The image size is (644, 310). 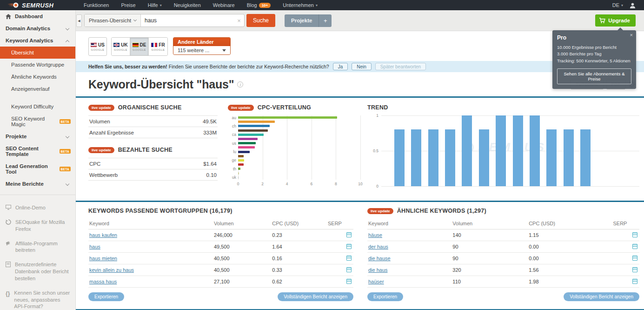 What do you see at coordinates (38, 151) in the screenshot?
I see `sidebar-item-seo-content-template: SEO Content TemplateBETA` at bounding box center [38, 151].